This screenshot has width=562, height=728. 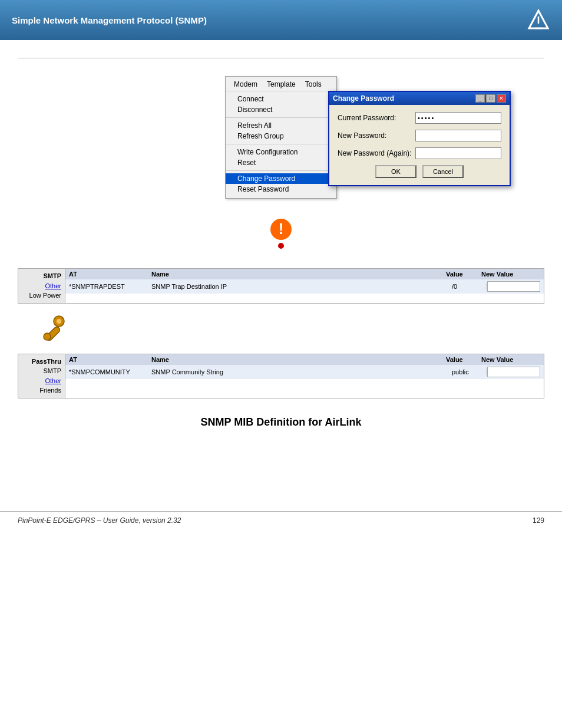 I want to click on cell-name-1: SNMP Trap Destination IP, so click(x=302, y=286).